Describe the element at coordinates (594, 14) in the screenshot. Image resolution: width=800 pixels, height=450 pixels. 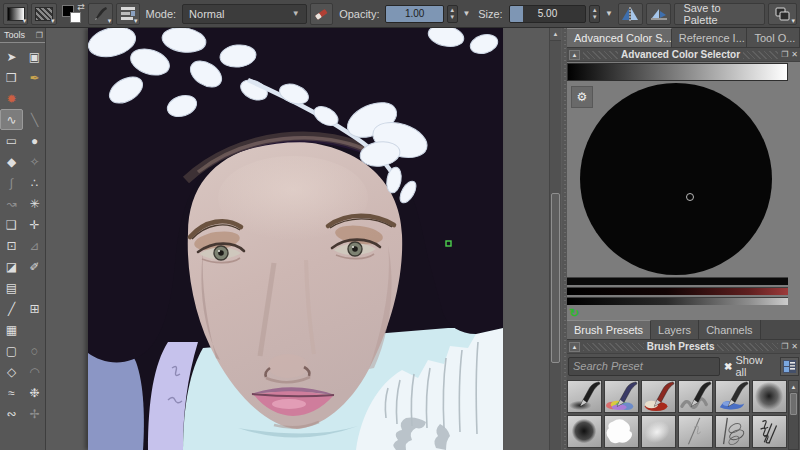
I see `size-spinner: ▲▼` at that location.